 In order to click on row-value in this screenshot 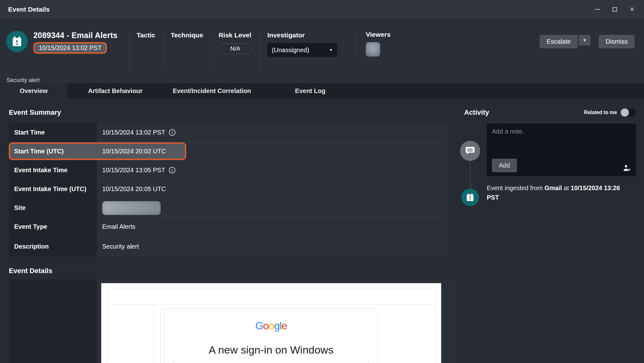, I will do `click(272, 208)`.